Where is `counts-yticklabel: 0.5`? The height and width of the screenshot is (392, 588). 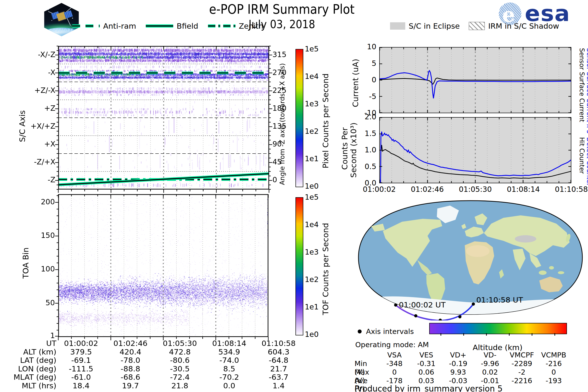 counts-yticklabel: 0.5 is located at coordinates (366, 166).